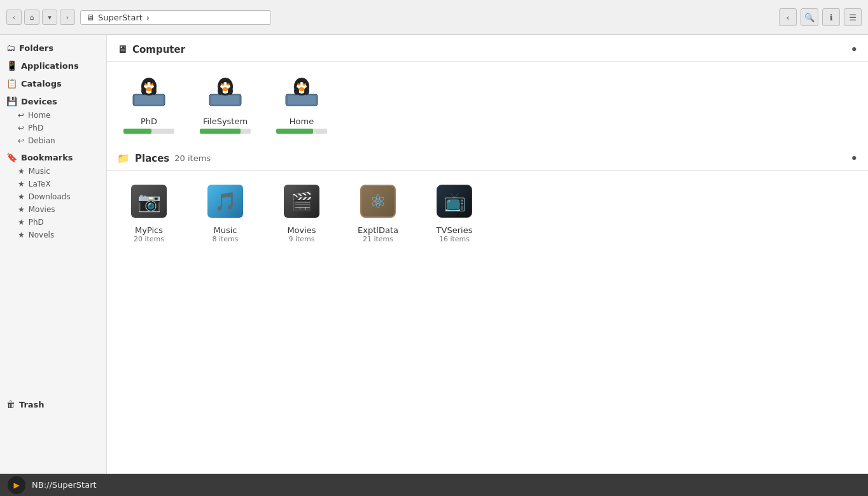  Describe the element at coordinates (149, 239) in the screenshot. I see `place-mypics-count: 20 items` at that location.